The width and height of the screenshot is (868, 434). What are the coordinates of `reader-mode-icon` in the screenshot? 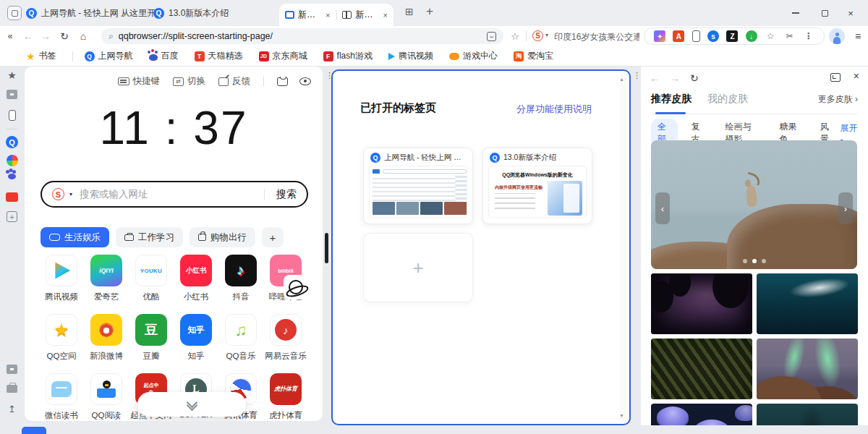 It's located at (492, 36).